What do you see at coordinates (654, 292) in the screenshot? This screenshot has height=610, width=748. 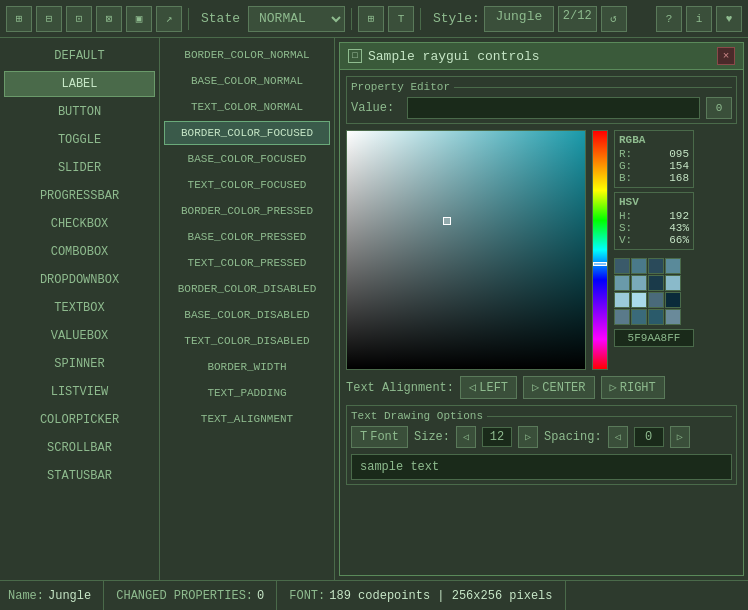 I see `color-swatches` at bounding box center [654, 292].